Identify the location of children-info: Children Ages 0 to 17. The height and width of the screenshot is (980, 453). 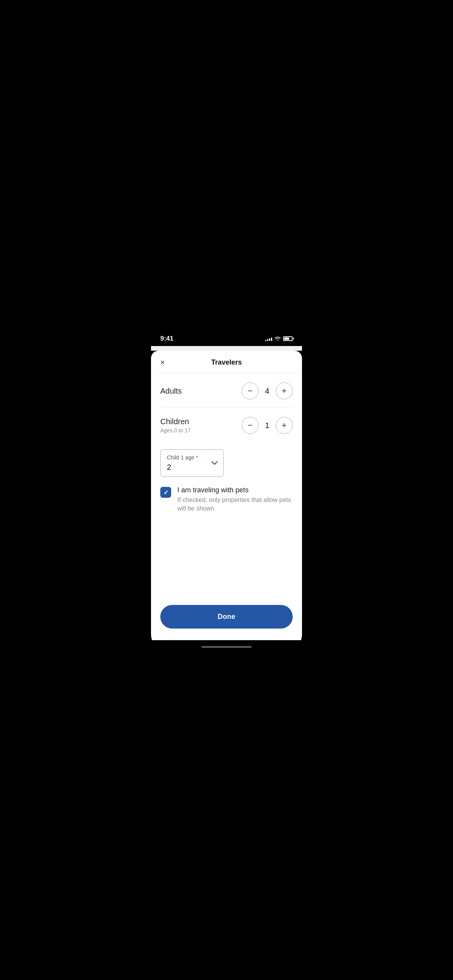
(201, 425).